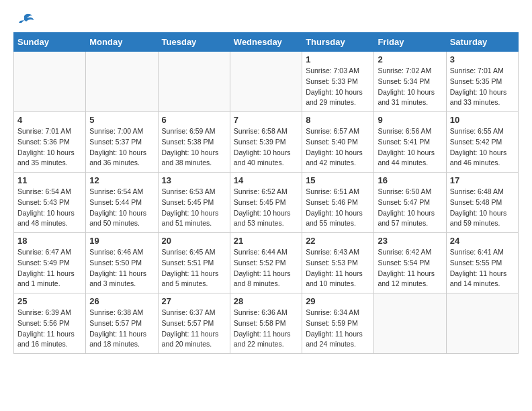 This screenshot has width=532, height=411. I want to click on calendar-cell: 18Sunrise: 6:47 AM Sunset: 5:49 PM Dayli…, so click(50, 263).